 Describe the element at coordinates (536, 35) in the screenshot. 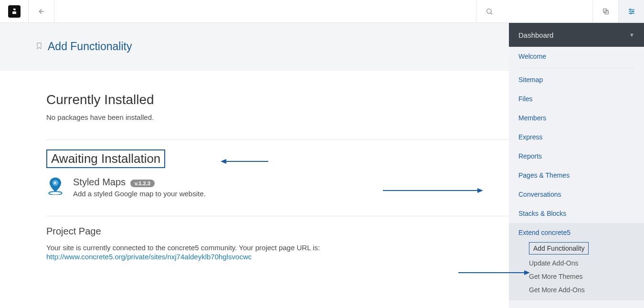

I see `dashboard-label: Dashboard` at that location.